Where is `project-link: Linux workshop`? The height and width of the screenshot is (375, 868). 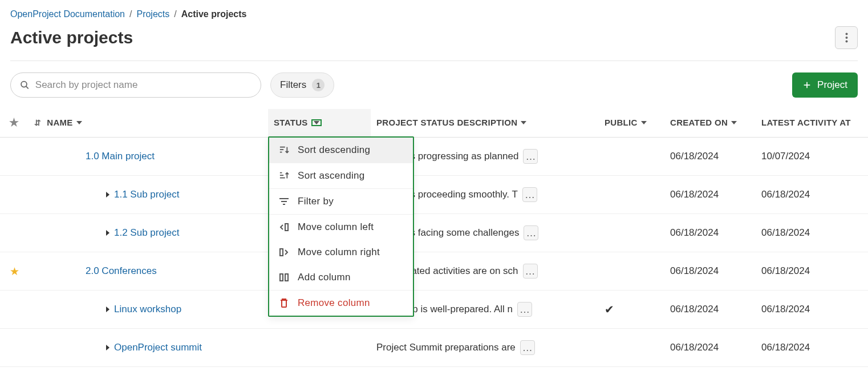
project-link: Linux workshop is located at coordinates (148, 309).